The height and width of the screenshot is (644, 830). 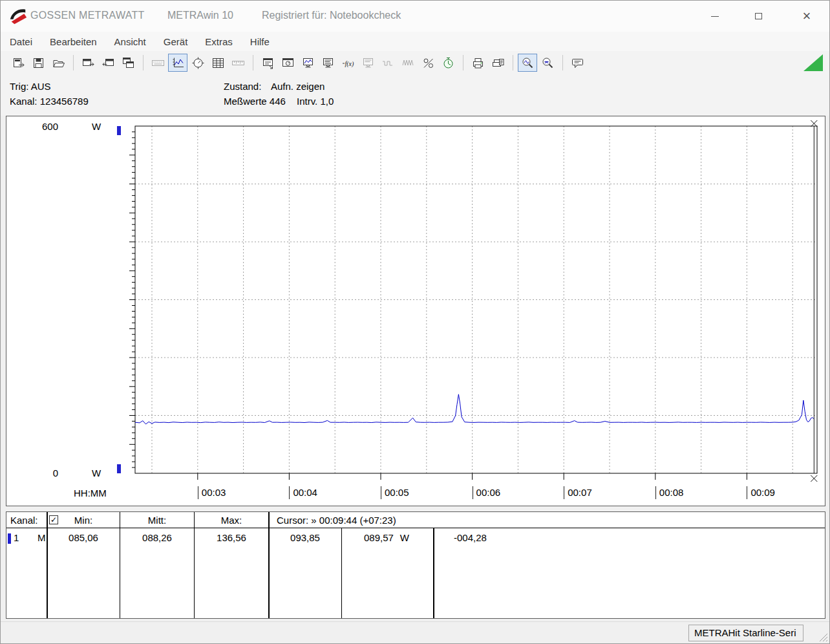 What do you see at coordinates (268, 63) in the screenshot?
I see `window-list-button` at bounding box center [268, 63].